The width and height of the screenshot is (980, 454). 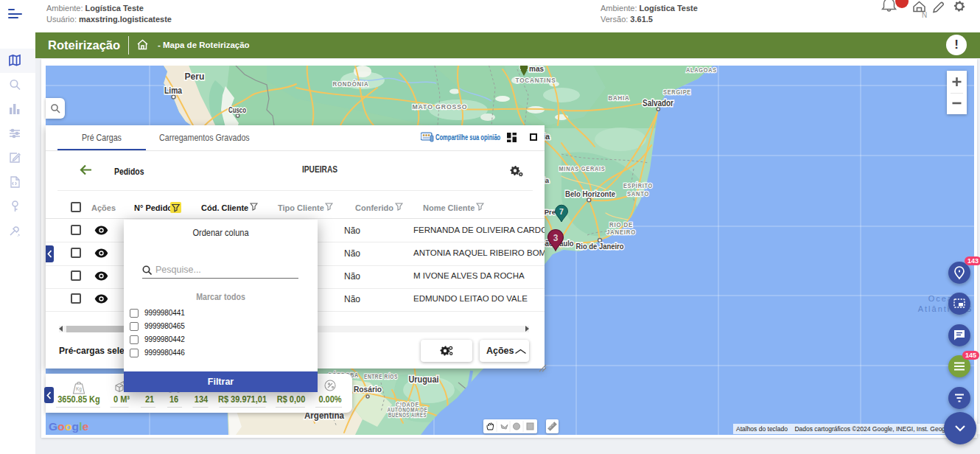 What do you see at coordinates (556, 238) in the screenshot?
I see `svg-text: 3` at bounding box center [556, 238].